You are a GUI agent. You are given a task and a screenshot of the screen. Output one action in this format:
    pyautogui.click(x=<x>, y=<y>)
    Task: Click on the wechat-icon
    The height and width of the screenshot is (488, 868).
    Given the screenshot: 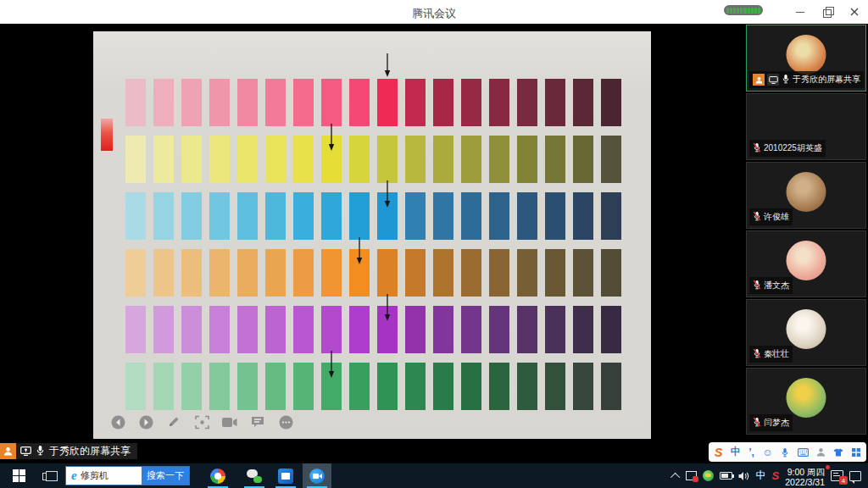 What is the action you would take?
    pyautogui.click(x=254, y=476)
    